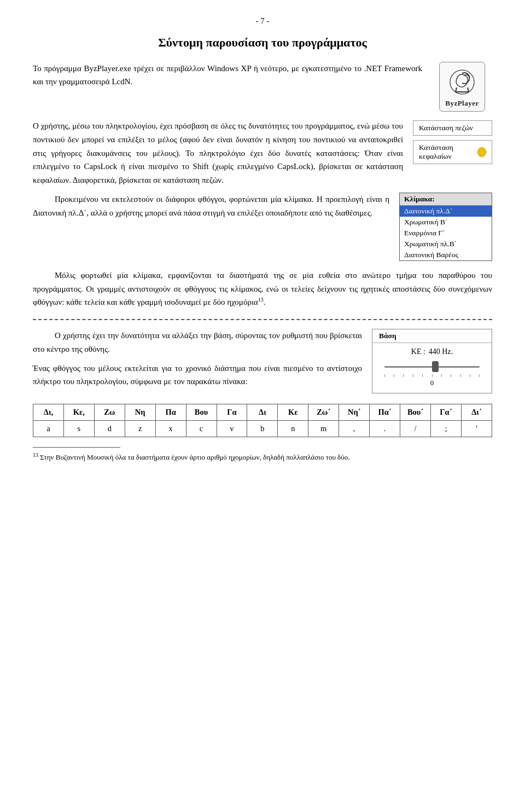 The width and height of the screenshot is (525, 812). I want to click on table-cell: Νη΄, so click(354, 413).